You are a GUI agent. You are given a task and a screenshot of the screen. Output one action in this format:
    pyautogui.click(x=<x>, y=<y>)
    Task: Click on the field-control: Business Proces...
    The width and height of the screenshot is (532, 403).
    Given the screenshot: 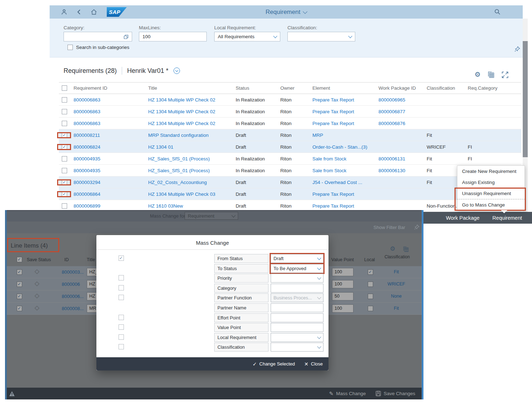 What is the action you would take?
    pyautogui.click(x=297, y=298)
    